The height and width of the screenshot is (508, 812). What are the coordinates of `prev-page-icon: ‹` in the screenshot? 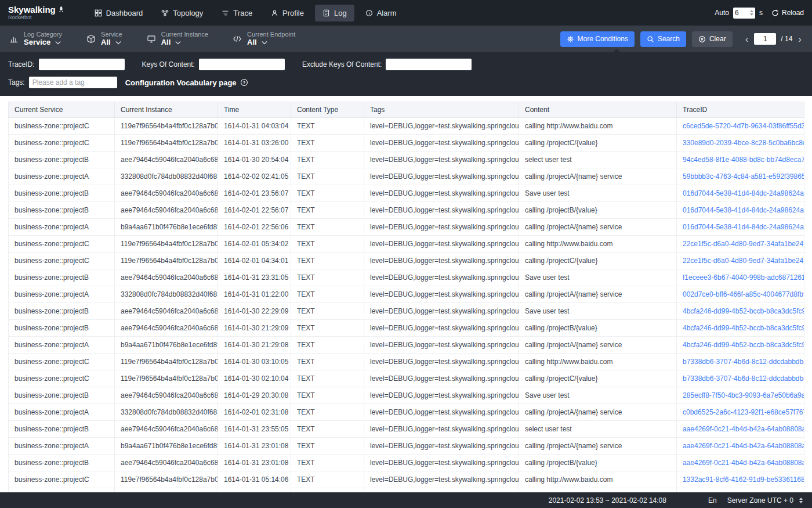 It's located at (747, 39).